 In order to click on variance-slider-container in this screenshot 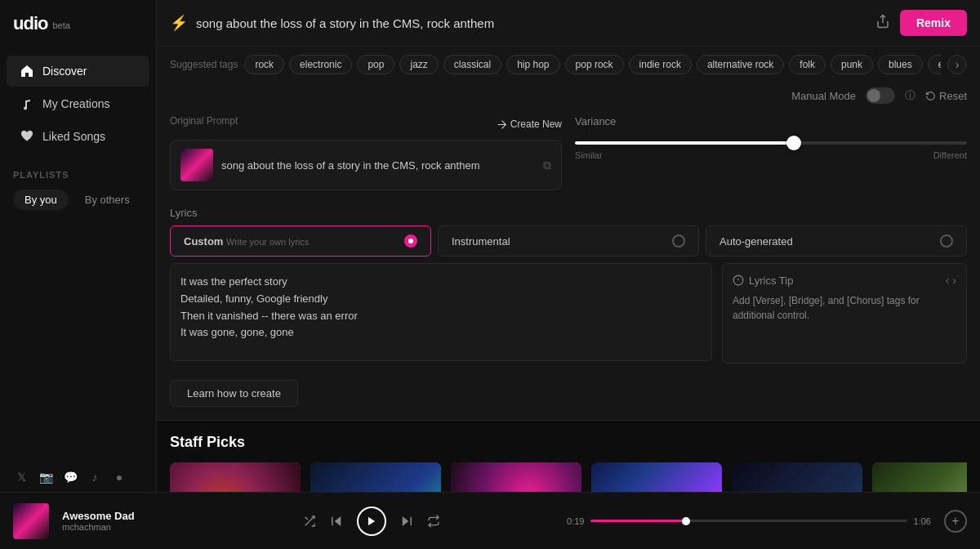, I will do `click(771, 141)`.